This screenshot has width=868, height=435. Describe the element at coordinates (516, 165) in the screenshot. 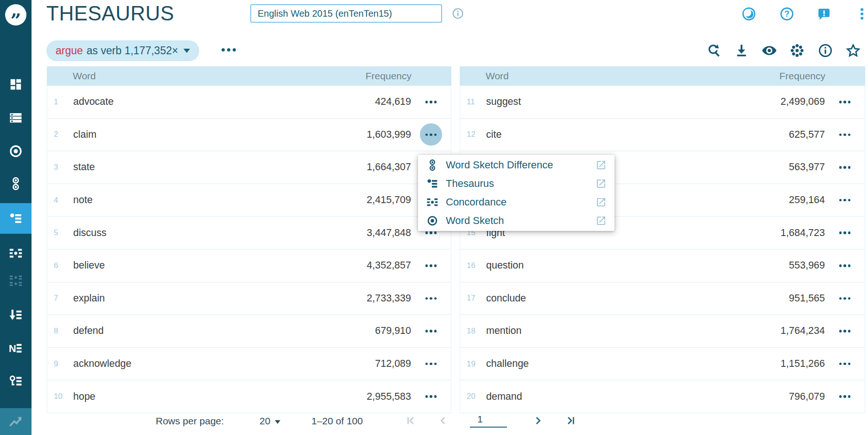

I see `menu-item-word-sketch-difference: Word Sketch Difference` at that location.